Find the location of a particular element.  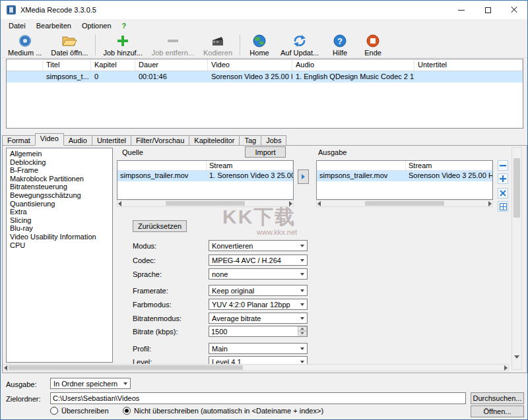

spin-down-icon is located at coordinates (302, 334).